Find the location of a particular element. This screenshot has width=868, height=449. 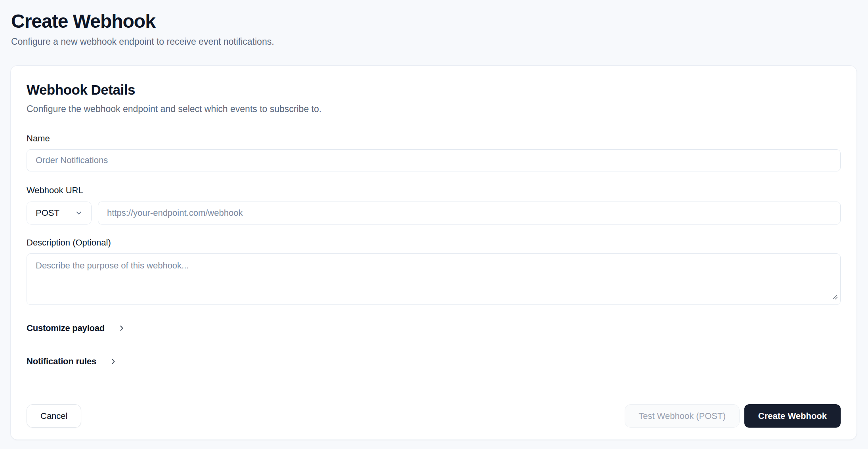

test-webhook-button: Test Webhook (POST) is located at coordinates (682, 416).